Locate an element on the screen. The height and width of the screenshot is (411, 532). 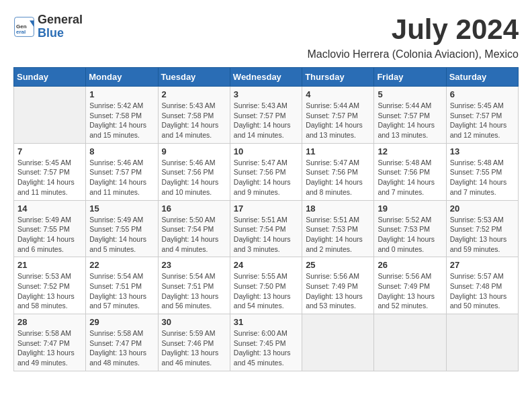
day-number: 31 is located at coordinates (266, 322).